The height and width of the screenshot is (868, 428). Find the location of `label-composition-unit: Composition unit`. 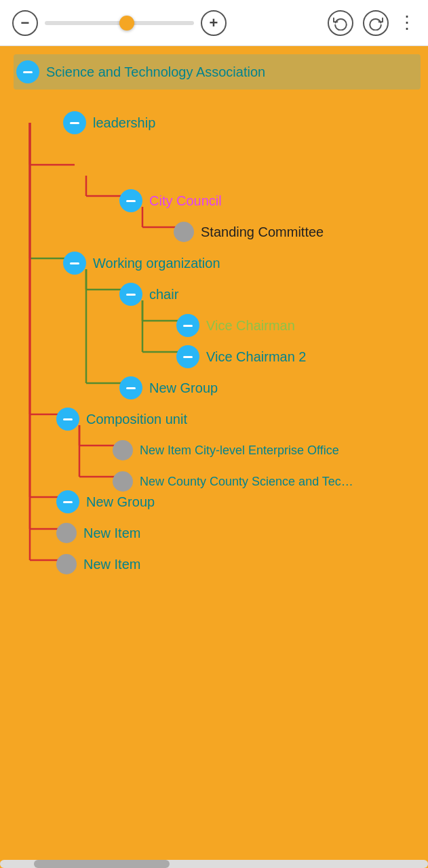

label-composition-unit: Composition unit is located at coordinates (137, 419).